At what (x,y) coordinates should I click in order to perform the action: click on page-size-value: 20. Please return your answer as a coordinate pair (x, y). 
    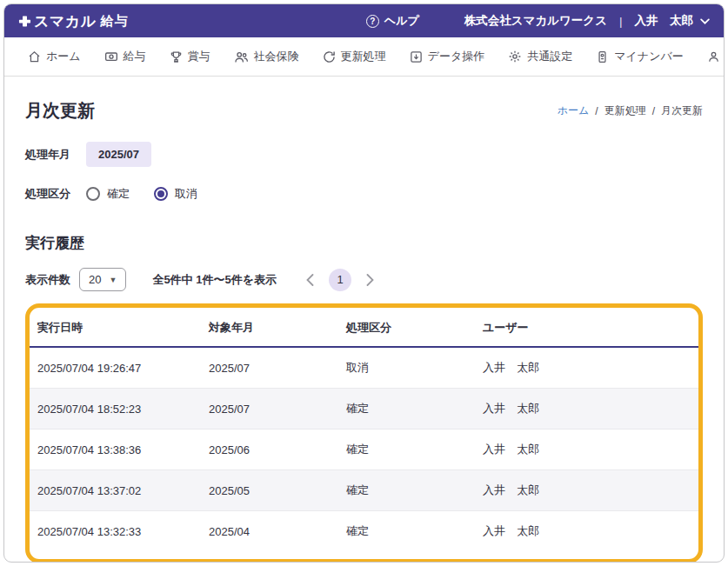
    Looking at the image, I should click on (95, 280).